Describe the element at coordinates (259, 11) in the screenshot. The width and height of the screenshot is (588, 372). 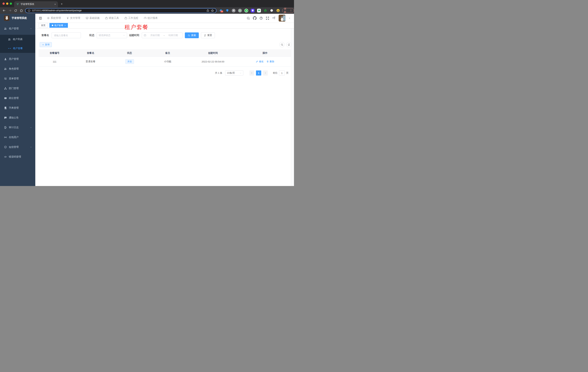
I see `extension-chat-icon` at that location.